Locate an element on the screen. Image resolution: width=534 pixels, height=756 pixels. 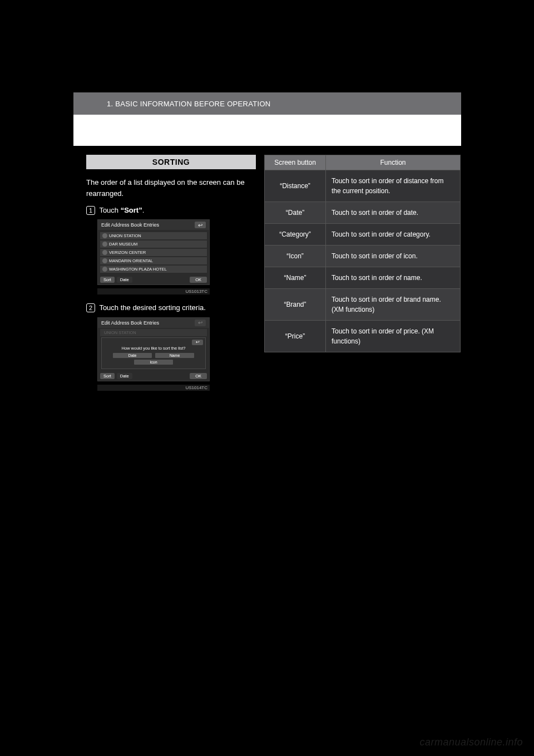
header-white-bar is located at coordinates (267, 130).